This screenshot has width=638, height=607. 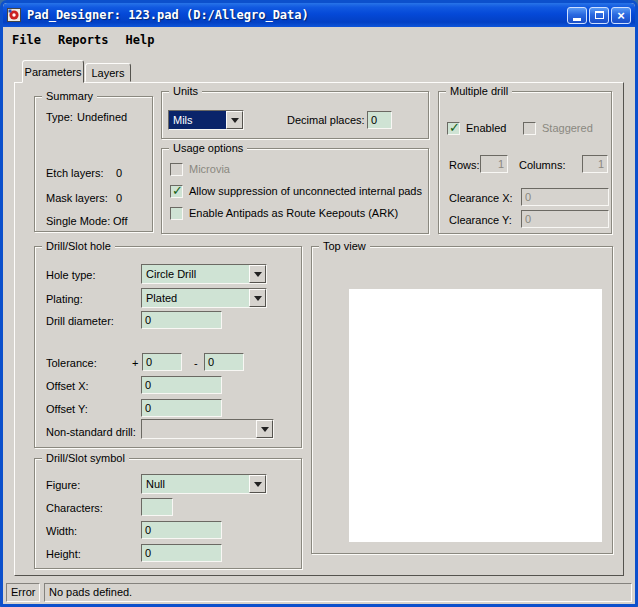 I want to click on tolerance-minus-field: 0, so click(x=224, y=362).